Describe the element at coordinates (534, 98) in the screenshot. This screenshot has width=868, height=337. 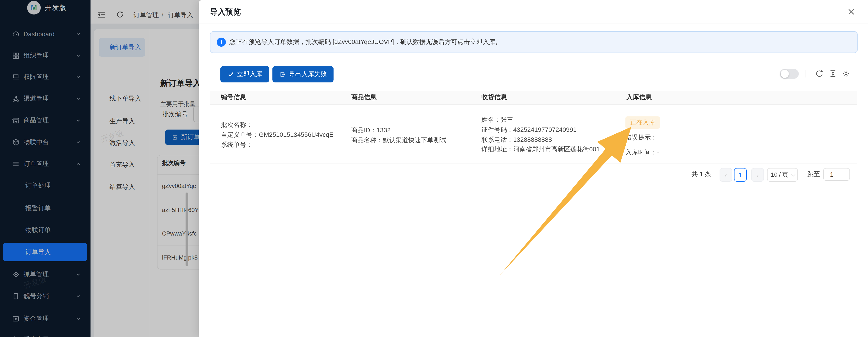
I see `table-header-row: 编号信息 商品信息 收货信息 入库信息` at that location.